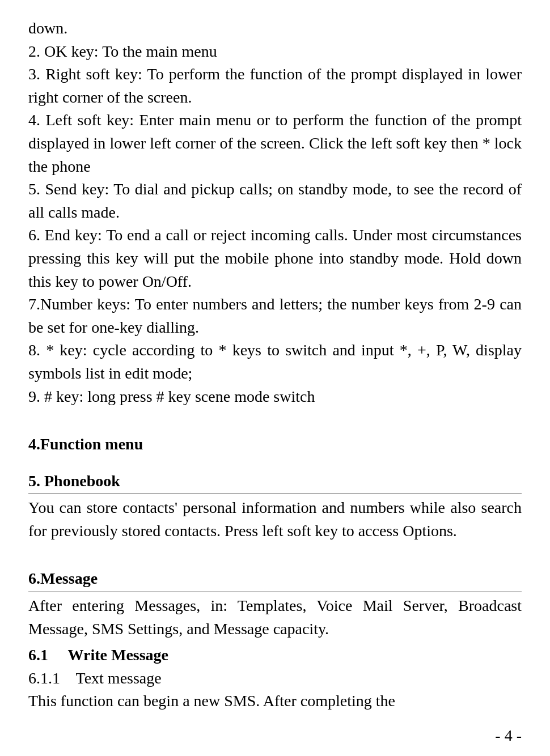 The height and width of the screenshot is (756, 550). What do you see at coordinates (275, 444) in the screenshot?
I see `function-menu-heading: 4.Function menu` at bounding box center [275, 444].